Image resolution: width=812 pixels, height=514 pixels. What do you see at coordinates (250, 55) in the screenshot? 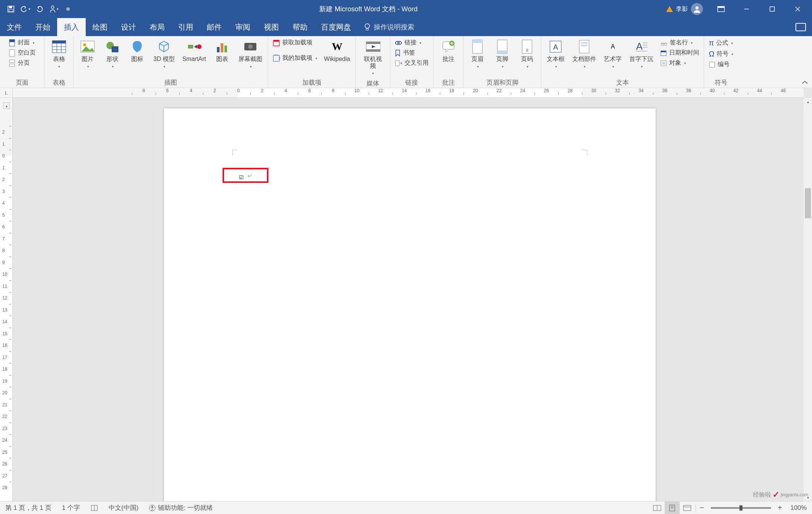
I see `screenshot-button: 屏幕截图▾` at bounding box center [250, 55].